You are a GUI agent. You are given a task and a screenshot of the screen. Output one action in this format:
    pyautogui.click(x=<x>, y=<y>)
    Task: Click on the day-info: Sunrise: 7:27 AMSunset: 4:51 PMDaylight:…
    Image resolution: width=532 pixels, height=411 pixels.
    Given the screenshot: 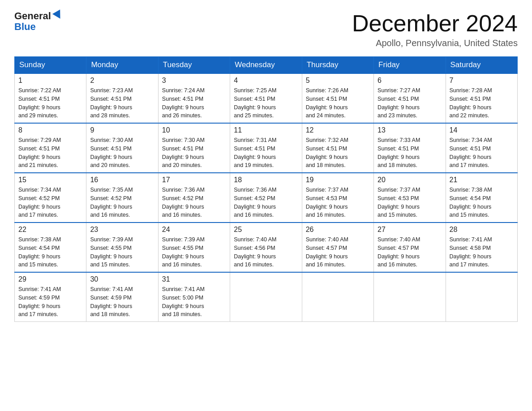 What is the action you would take?
    pyautogui.click(x=409, y=103)
    